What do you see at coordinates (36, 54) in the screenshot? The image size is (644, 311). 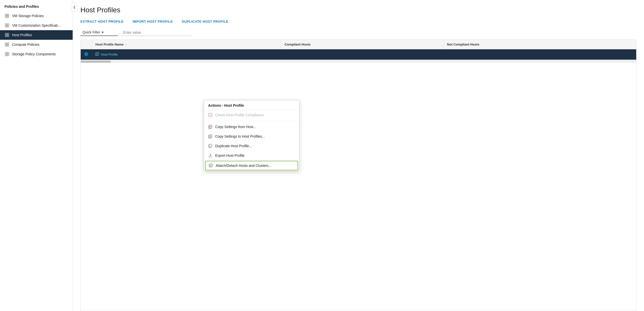 I see `sidebar-item-storage-policy: Storage Policy Components` at bounding box center [36, 54].